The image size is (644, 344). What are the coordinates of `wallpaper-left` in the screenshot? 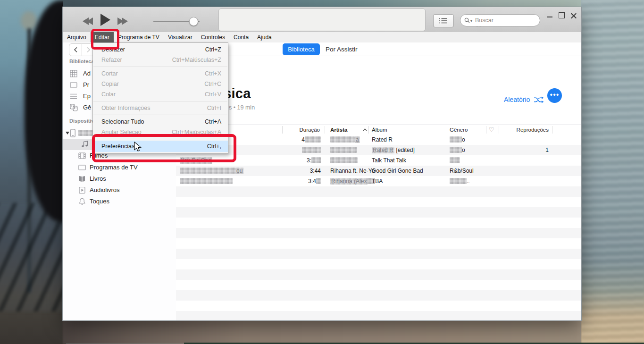 It's located at (33, 172).